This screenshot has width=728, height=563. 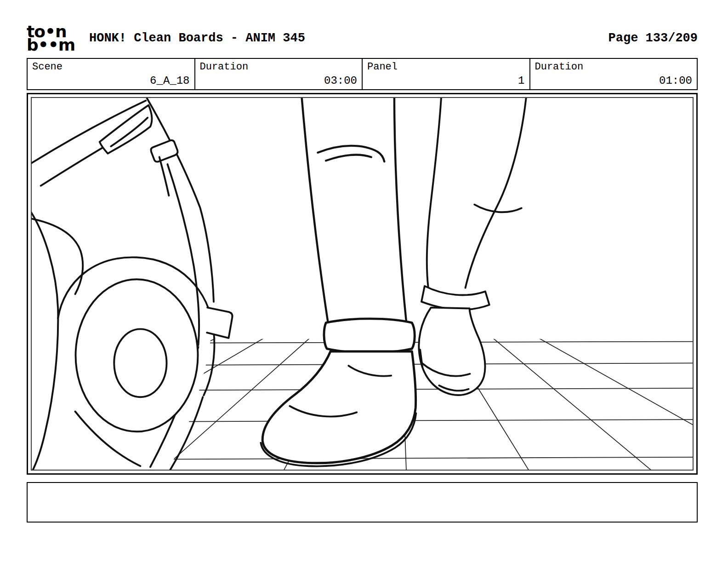 I want to click on page-number: Page 133/209, so click(x=653, y=38).